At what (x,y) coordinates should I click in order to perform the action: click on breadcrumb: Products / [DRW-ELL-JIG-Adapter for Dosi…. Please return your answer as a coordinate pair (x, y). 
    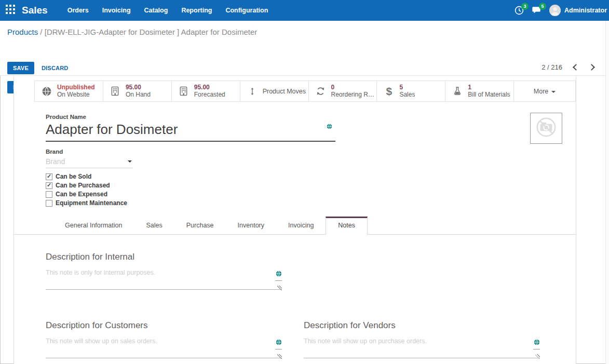
    Looking at the image, I should click on (132, 32).